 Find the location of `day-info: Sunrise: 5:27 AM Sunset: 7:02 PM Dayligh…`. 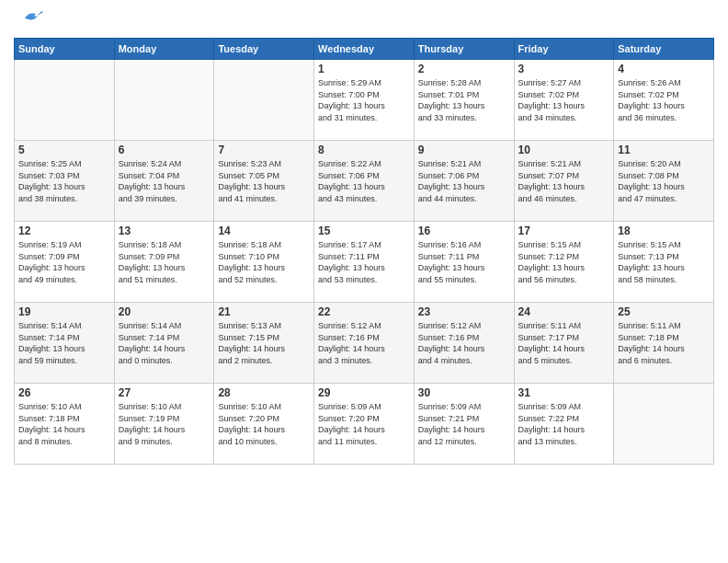

day-info: Sunrise: 5:27 AM Sunset: 7:02 PM Dayligh… is located at coordinates (564, 100).